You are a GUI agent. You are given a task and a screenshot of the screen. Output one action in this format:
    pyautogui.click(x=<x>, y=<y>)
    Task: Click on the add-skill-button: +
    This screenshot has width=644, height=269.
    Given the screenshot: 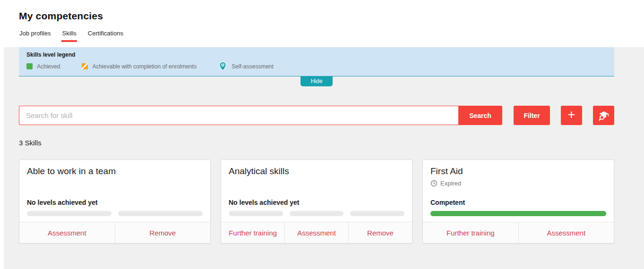 What is the action you would take?
    pyautogui.click(x=572, y=115)
    